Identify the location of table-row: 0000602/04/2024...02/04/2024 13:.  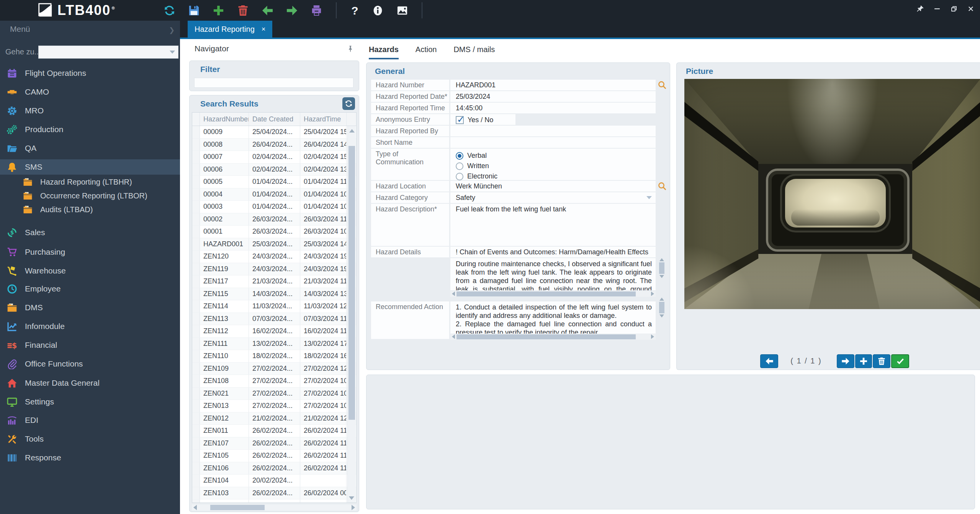
(274, 170).